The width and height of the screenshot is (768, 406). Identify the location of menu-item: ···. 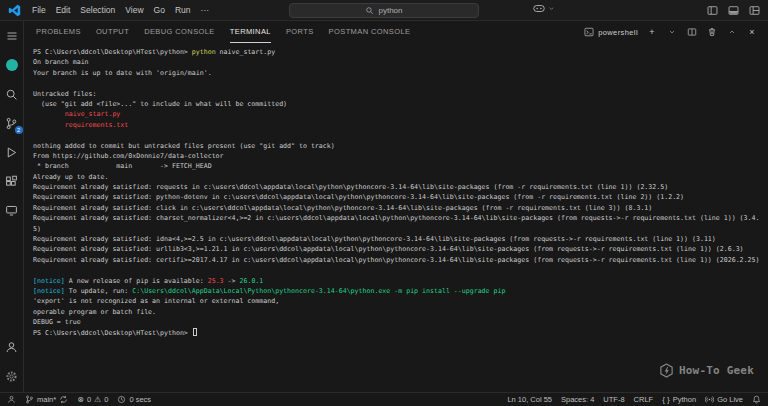
(206, 10).